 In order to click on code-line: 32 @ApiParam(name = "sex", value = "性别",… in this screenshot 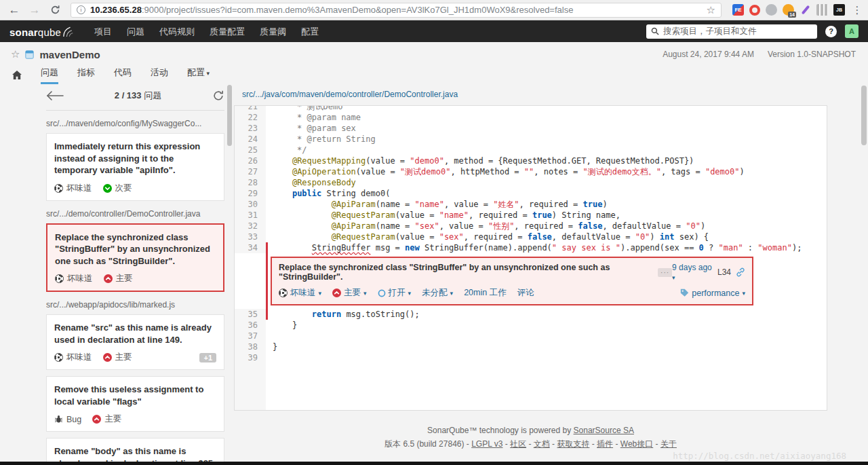, I will do `click(530, 226)`.